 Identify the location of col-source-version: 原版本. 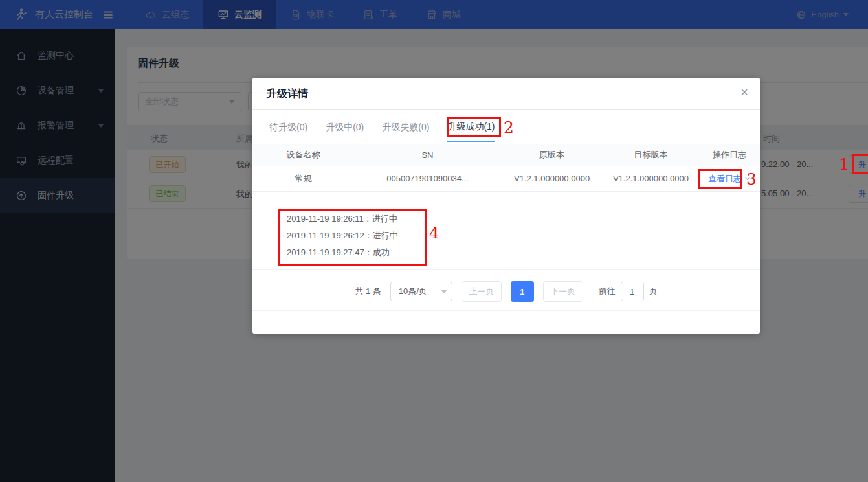
(551, 155).